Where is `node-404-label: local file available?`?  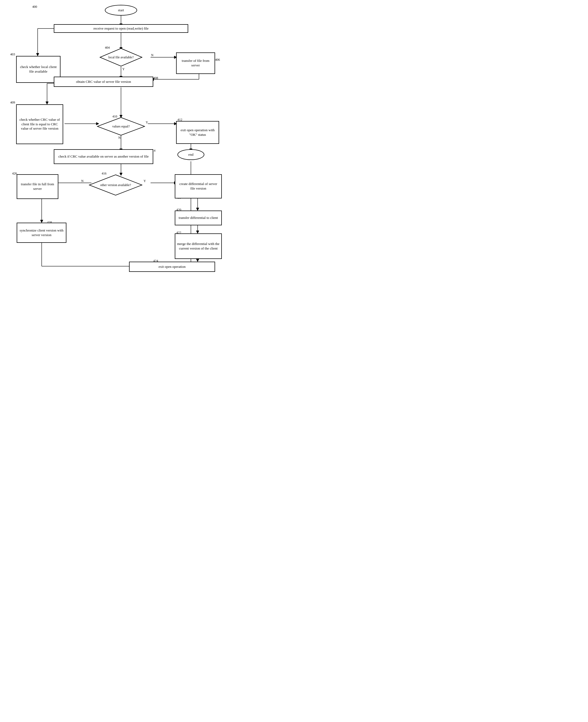 node-404-label: local file available? is located at coordinates (121, 57).